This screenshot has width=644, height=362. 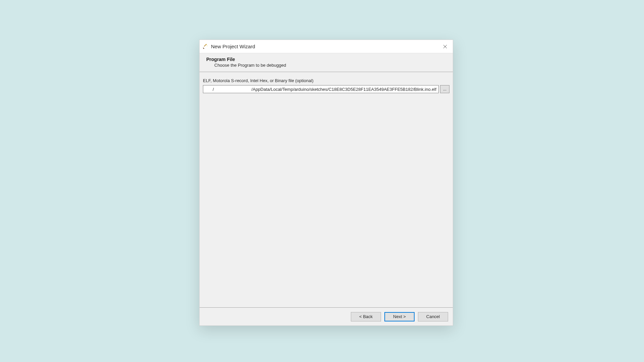 What do you see at coordinates (366, 317) in the screenshot?
I see `back-button: < Back` at bounding box center [366, 317].